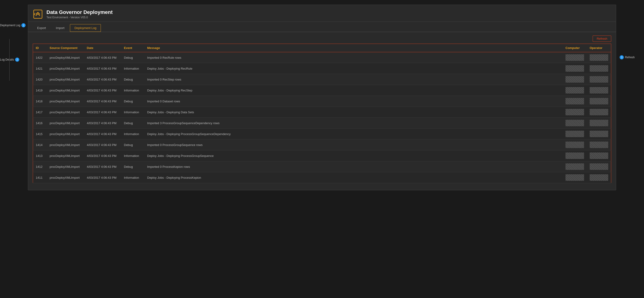 The image size is (644, 298). I want to click on refresh-label-area: 3 Refresh, so click(631, 57).